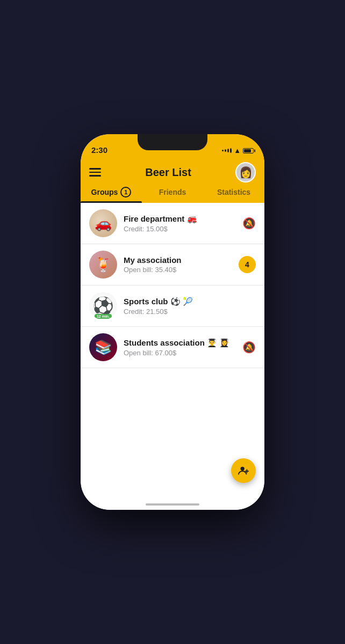 The height and width of the screenshot is (644, 345). What do you see at coordinates (103, 306) in the screenshot?
I see `item-avatar: ⚽ 12 min.` at bounding box center [103, 306].